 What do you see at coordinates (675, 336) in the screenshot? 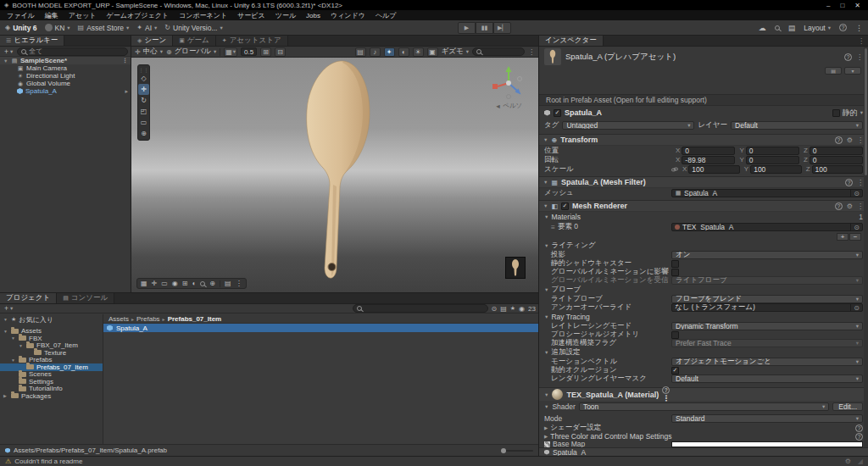
I see `procedural-geometry-checkbox` at bounding box center [675, 336].